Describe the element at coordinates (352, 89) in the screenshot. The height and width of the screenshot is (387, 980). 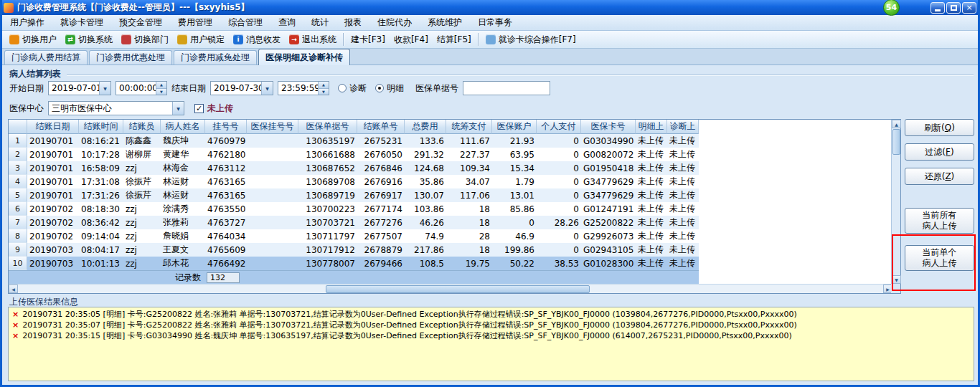
I see `radio-diagnosis: 诊断` at that location.